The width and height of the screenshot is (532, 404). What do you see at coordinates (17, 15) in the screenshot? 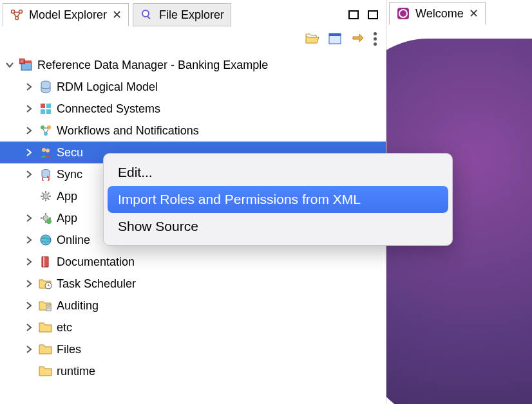
I see `model-explorer-icon` at bounding box center [17, 15].